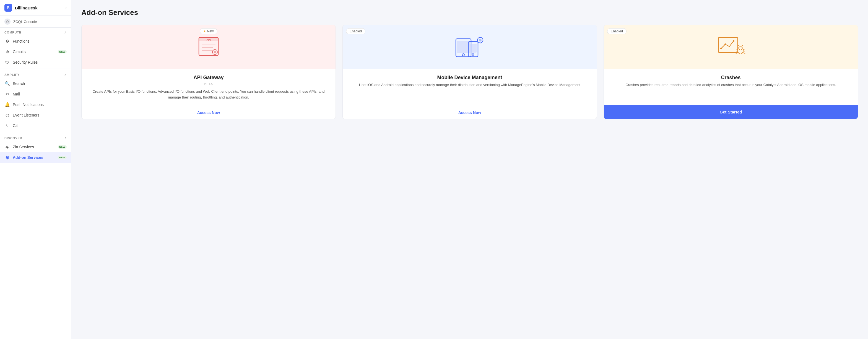 Image resolution: width=868 pixels, height=339 pixels. I want to click on sidebar-item-security-rules: 🛡 Security Rules, so click(36, 62).